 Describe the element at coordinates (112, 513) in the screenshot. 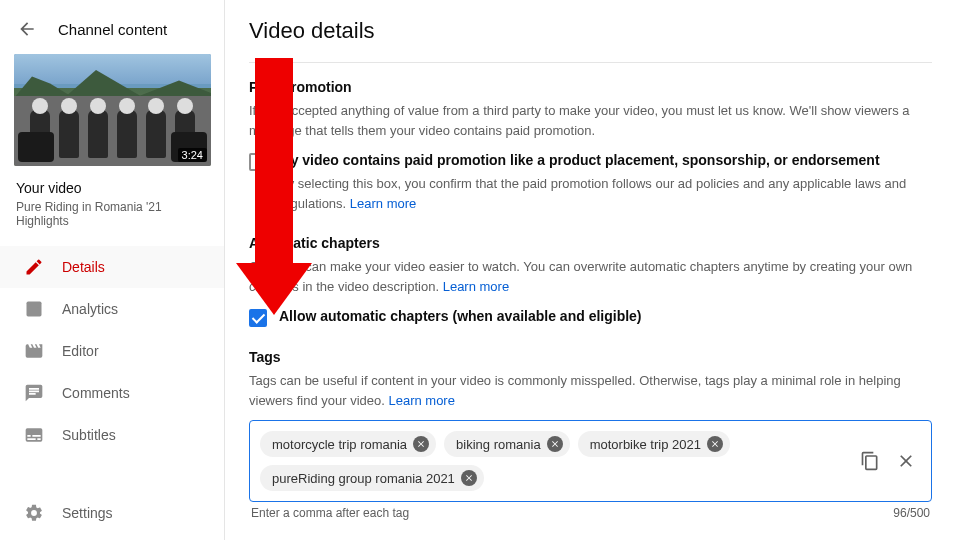

I see `nav-item-settings: Settings` at that location.